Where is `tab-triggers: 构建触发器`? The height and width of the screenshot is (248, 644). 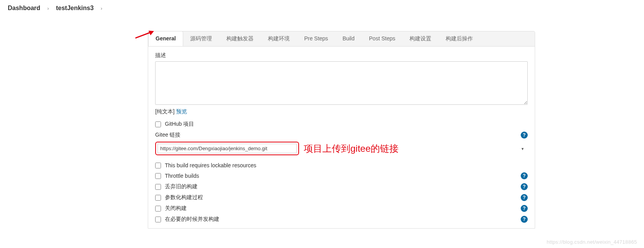 tab-triggers: 构建触发器 is located at coordinates (240, 39).